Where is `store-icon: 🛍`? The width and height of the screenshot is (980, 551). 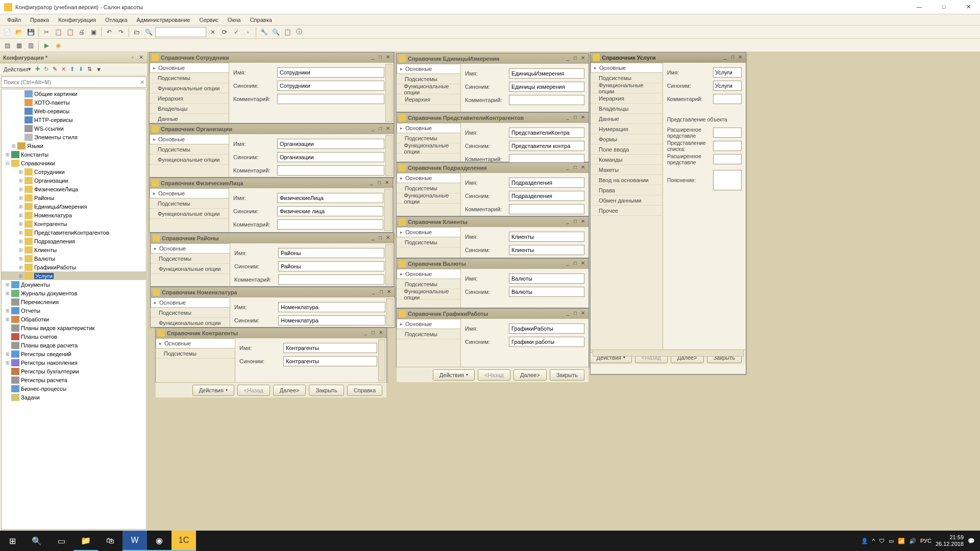 store-icon: 🛍 is located at coordinates (110, 541).